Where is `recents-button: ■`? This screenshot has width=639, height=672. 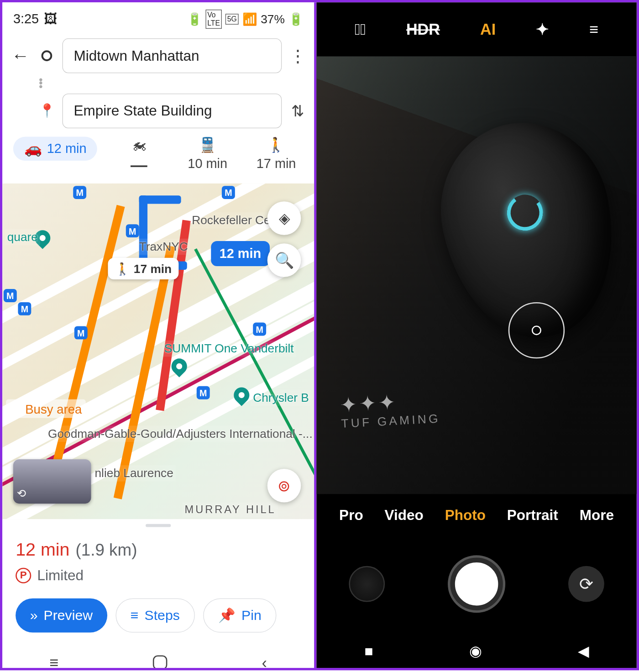
recents-button: ■ is located at coordinates (369, 651).